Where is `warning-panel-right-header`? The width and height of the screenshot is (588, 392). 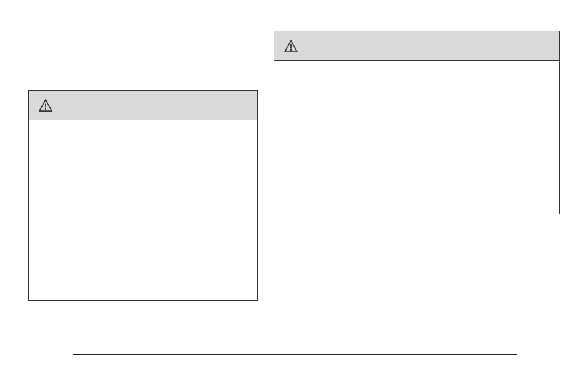 warning-panel-right-header is located at coordinates (417, 46).